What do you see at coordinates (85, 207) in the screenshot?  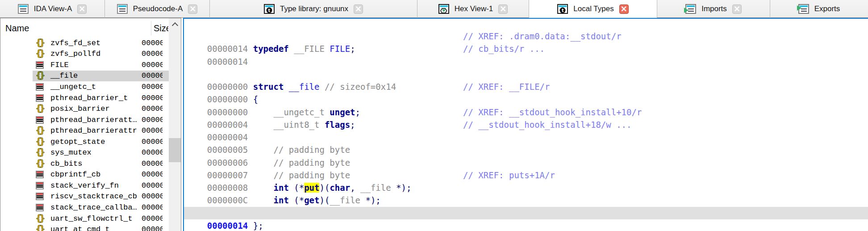 I see `list-item-stack-trace-callba: stack_trace_callba… 00000` at bounding box center [85, 207].